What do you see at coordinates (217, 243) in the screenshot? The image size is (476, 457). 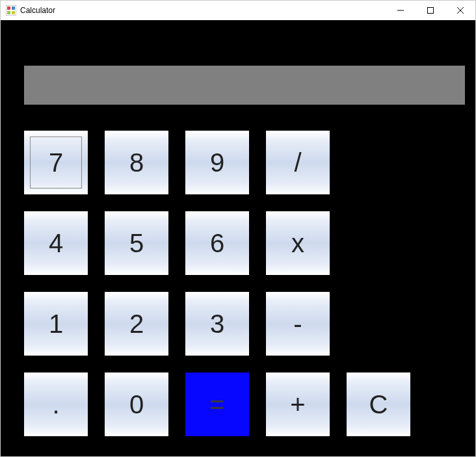 I see `key-row-2: 4 5 6 x` at bounding box center [217, 243].